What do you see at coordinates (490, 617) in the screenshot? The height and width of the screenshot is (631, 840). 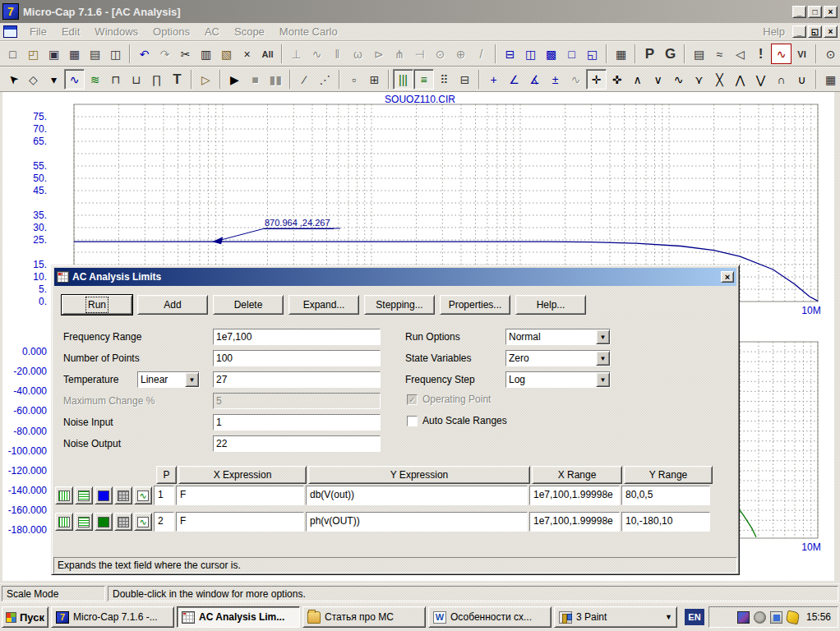 I see `task-button: WОсобенности сх...` at bounding box center [490, 617].